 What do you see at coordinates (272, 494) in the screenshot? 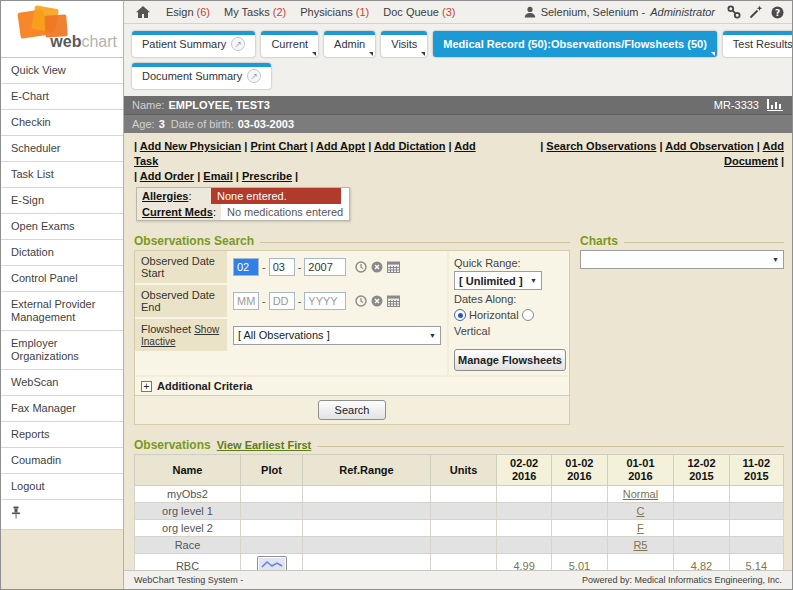
I see `observation-plot-cell` at bounding box center [272, 494].